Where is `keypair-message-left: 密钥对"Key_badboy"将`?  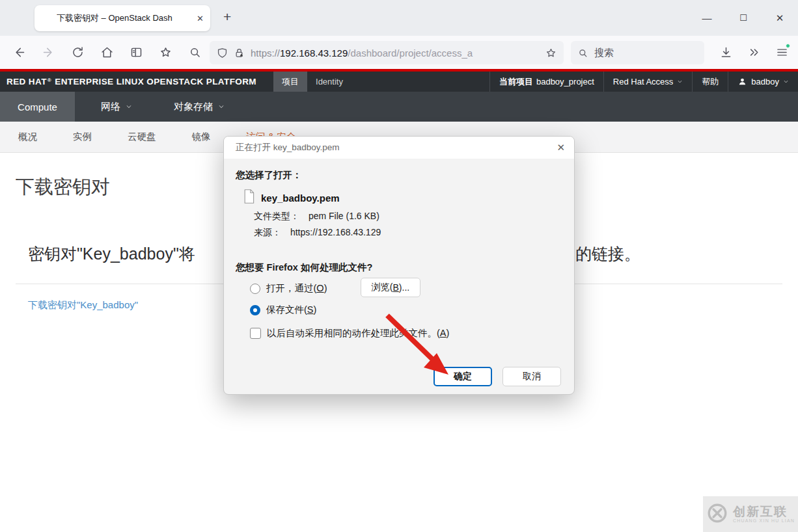 keypair-message-left: 密钥对"Key_badboy"将 is located at coordinates (112, 254).